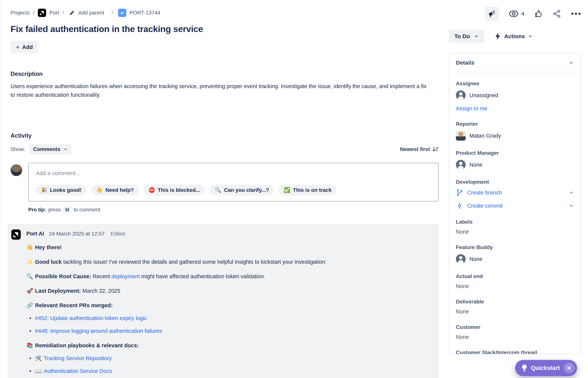 The height and width of the screenshot is (378, 588). What do you see at coordinates (91, 13) in the screenshot?
I see `breadcrumb-add-parent: Add parent` at bounding box center [91, 13].